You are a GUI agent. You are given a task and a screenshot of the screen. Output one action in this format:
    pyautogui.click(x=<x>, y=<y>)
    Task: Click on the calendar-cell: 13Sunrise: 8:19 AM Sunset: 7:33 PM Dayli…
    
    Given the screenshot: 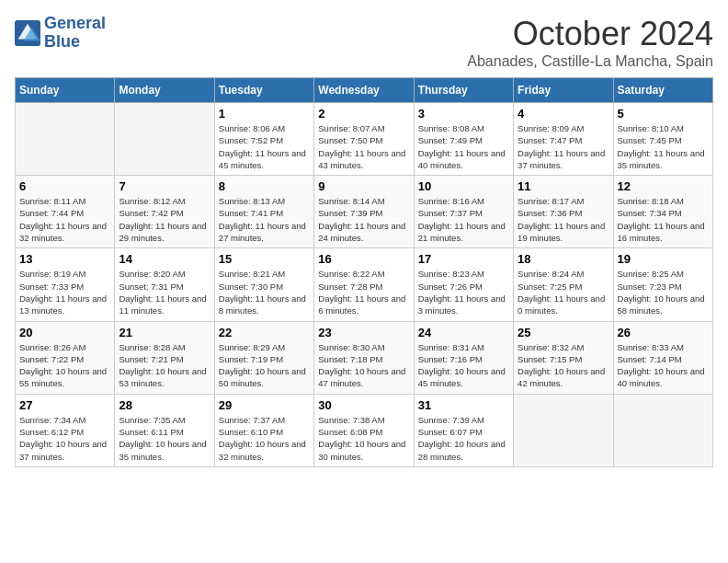 What is the action you would take?
    pyautogui.click(x=65, y=285)
    